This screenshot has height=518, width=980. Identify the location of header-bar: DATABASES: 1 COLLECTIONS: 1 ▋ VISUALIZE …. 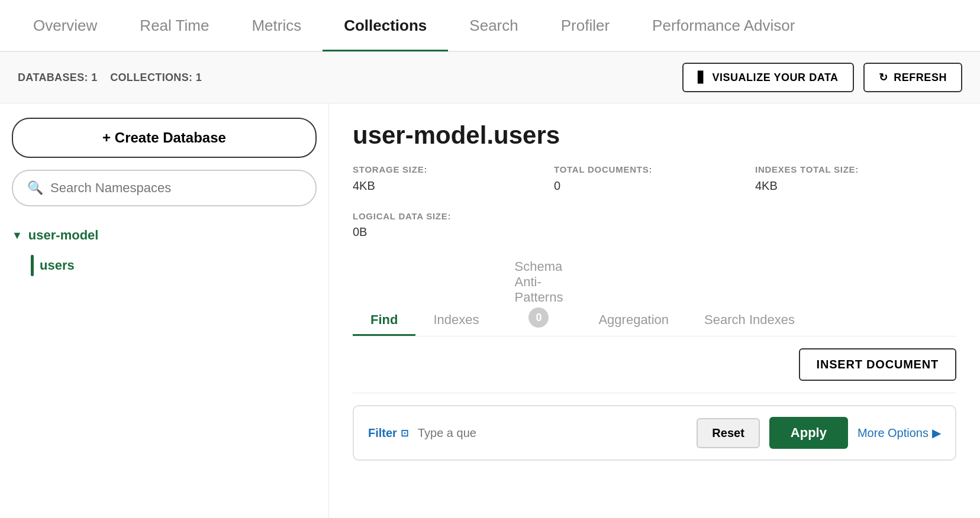
(490, 78).